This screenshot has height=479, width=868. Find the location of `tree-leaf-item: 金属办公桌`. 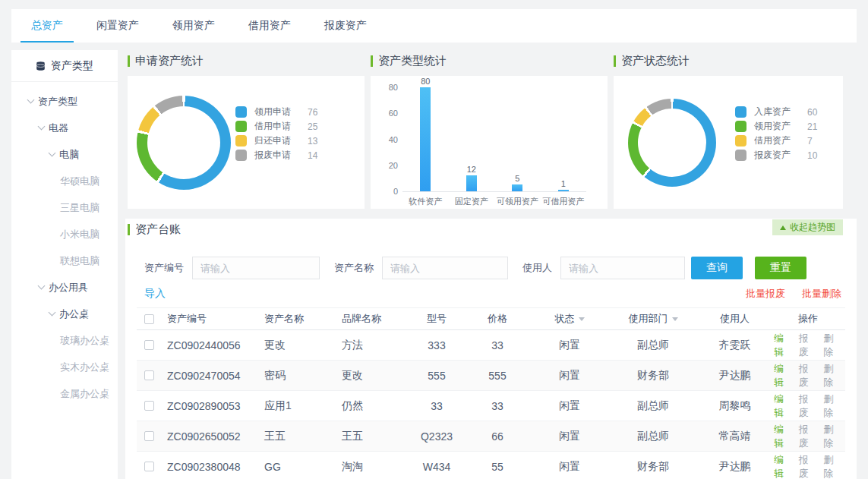

tree-leaf-item: 金属办公桌 is located at coordinates (65, 393).